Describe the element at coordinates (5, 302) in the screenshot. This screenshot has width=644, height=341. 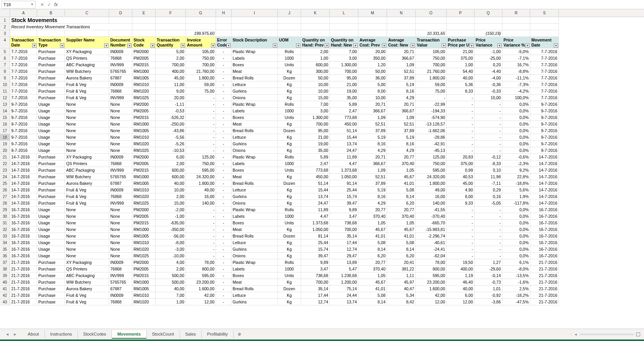
I see `row-header: 43` at that location.